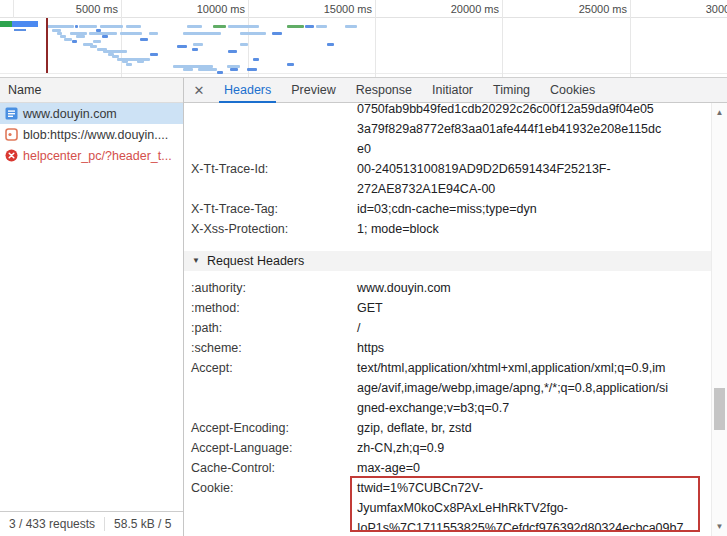 The image size is (727, 536). What do you see at coordinates (510, 488) in the screenshot?
I see `header-value-line: ttwid=1%7CUBCn72V-` at bounding box center [510, 488].